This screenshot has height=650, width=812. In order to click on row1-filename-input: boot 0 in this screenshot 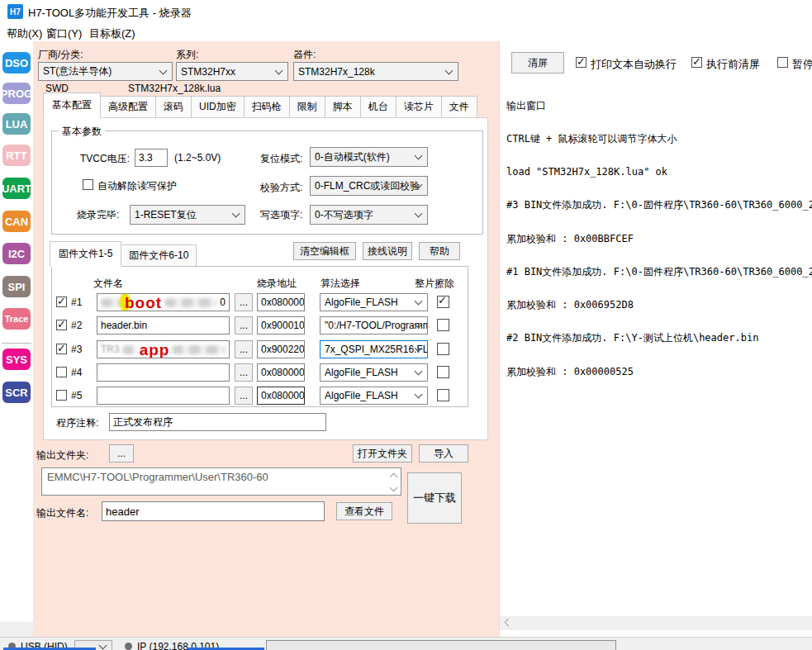, I will do `click(164, 302)`.